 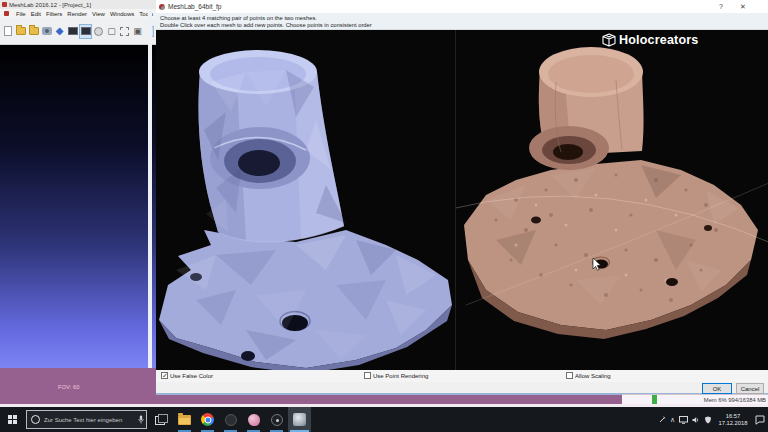 What do you see at coordinates (20, 32) in the screenshot?
I see `open-project-icon` at bounding box center [20, 32].